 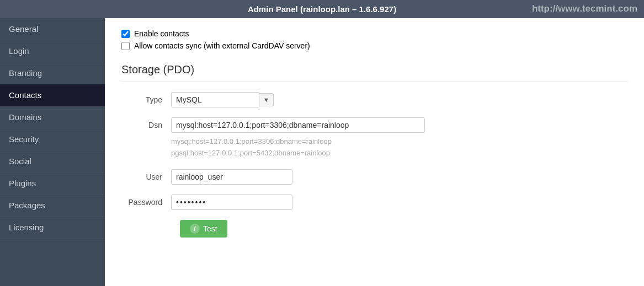 What do you see at coordinates (322, 9) in the screenshot?
I see `app-header: Admin Panel (rainloop.lan – 1.6.6.927) h…` at bounding box center [322, 9].